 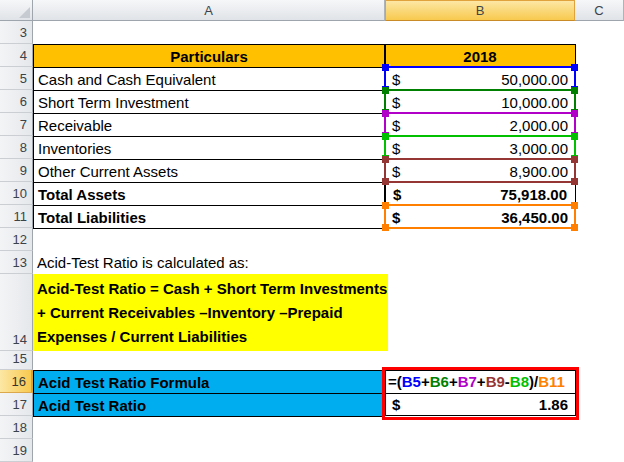 I want to click on row-header-17: 17, so click(x=16, y=404).